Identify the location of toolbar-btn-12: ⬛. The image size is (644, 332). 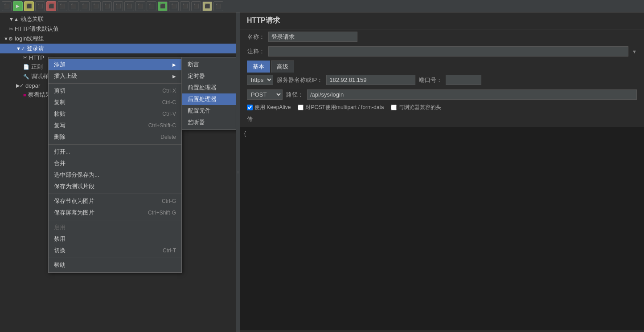
(129, 6).